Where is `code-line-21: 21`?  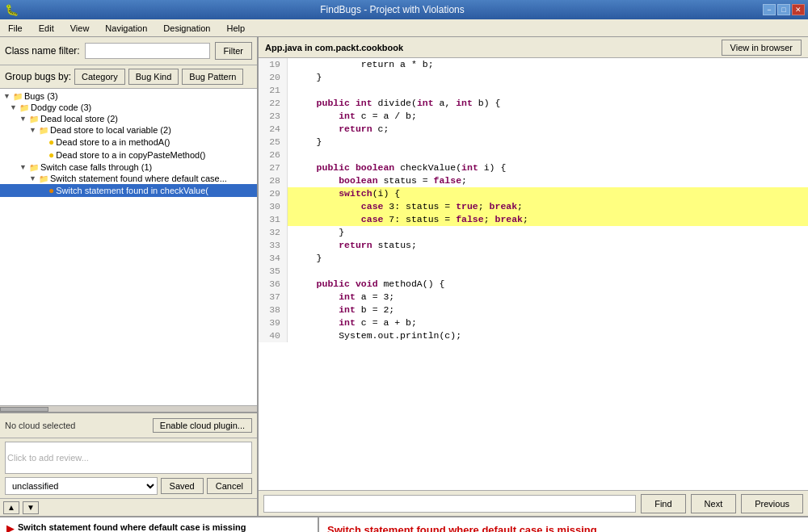
code-line-21: 21 is located at coordinates (533, 90).